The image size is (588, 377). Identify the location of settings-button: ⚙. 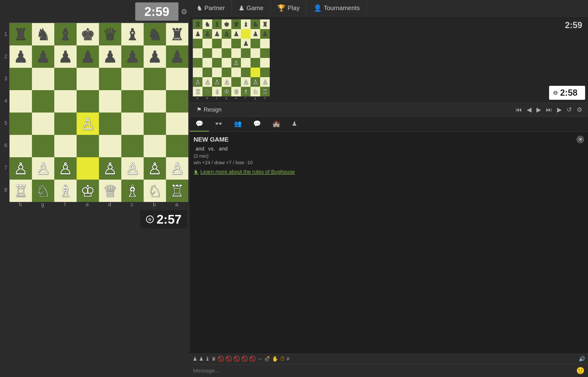
(579, 110).